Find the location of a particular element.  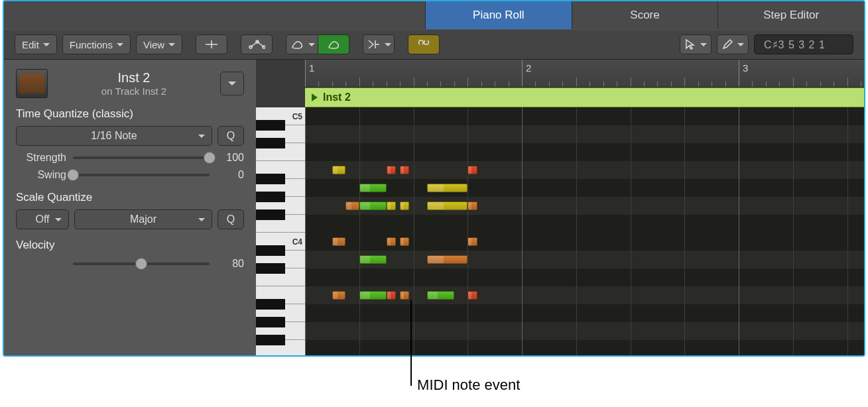

scale-root-select: Off is located at coordinates (42, 219).